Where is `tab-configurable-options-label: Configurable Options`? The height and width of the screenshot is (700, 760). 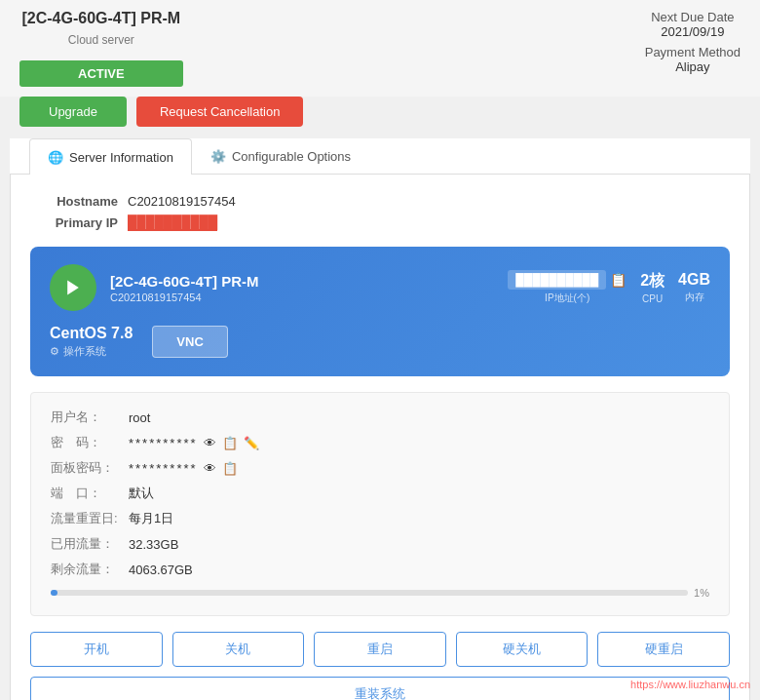 tab-configurable-options-label: Configurable Options is located at coordinates (291, 156).